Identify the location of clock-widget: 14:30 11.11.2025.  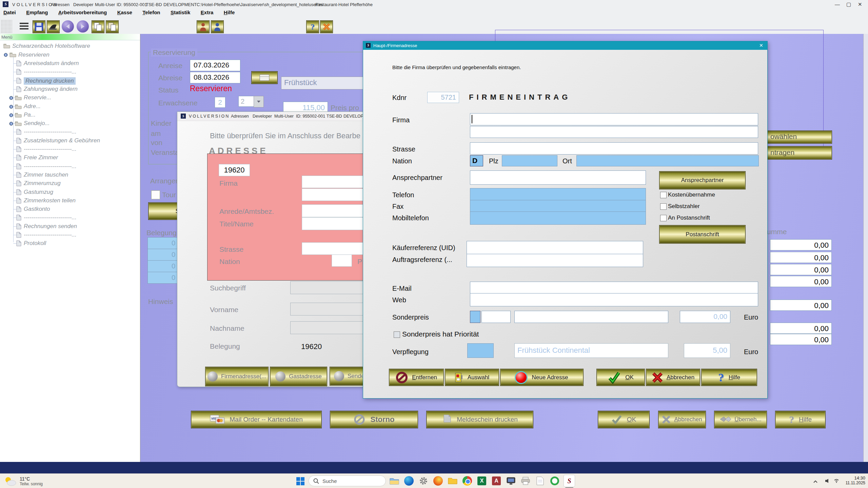
(854, 481).